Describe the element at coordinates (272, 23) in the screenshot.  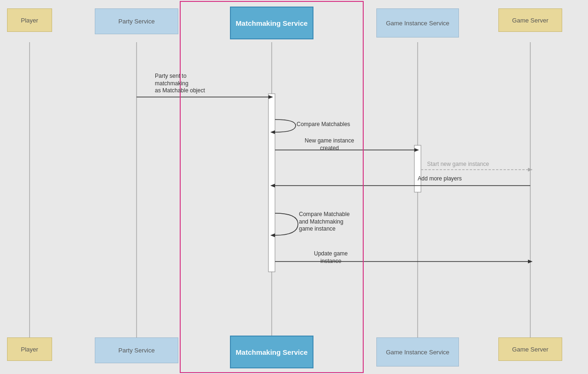
I see `matchmaking-service-top-box: Matchmaking Service` at that location.